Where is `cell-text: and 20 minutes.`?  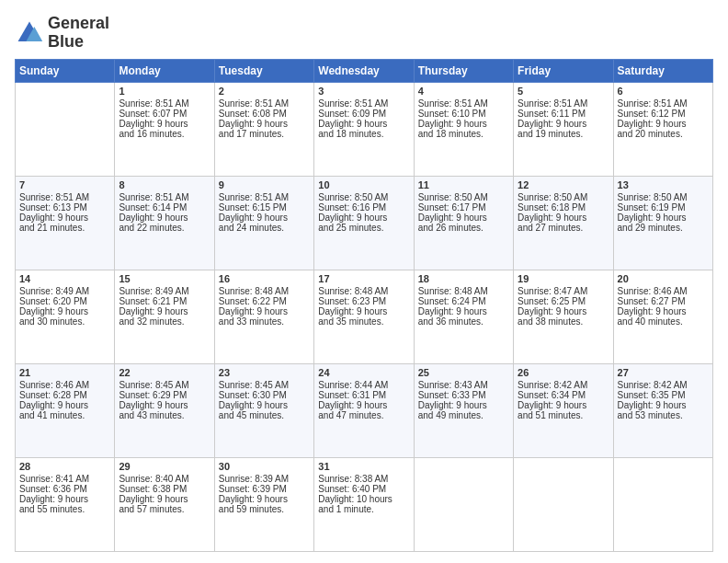 cell-text: and 20 minutes. is located at coordinates (664, 134).